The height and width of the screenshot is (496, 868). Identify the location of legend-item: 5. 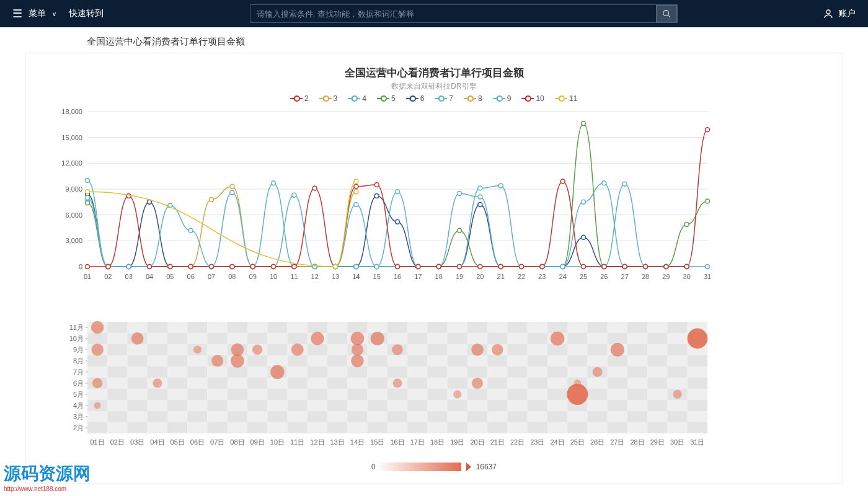
(387, 99).